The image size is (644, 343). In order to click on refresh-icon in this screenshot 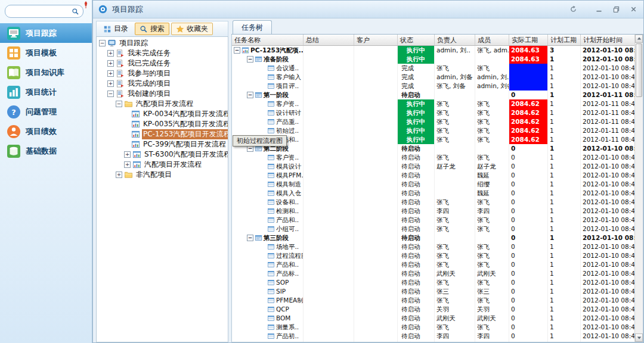, I will do `click(573, 10)`.